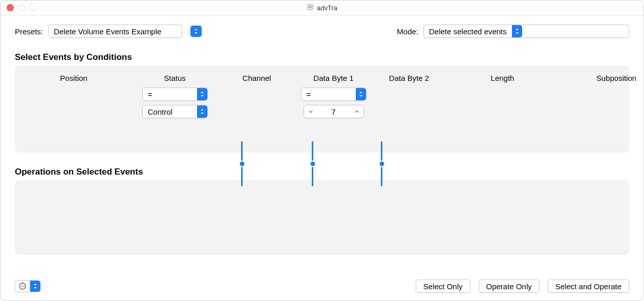 The width and height of the screenshot is (644, 301). I want to click on status-value-select: Control, so click(175, 112).